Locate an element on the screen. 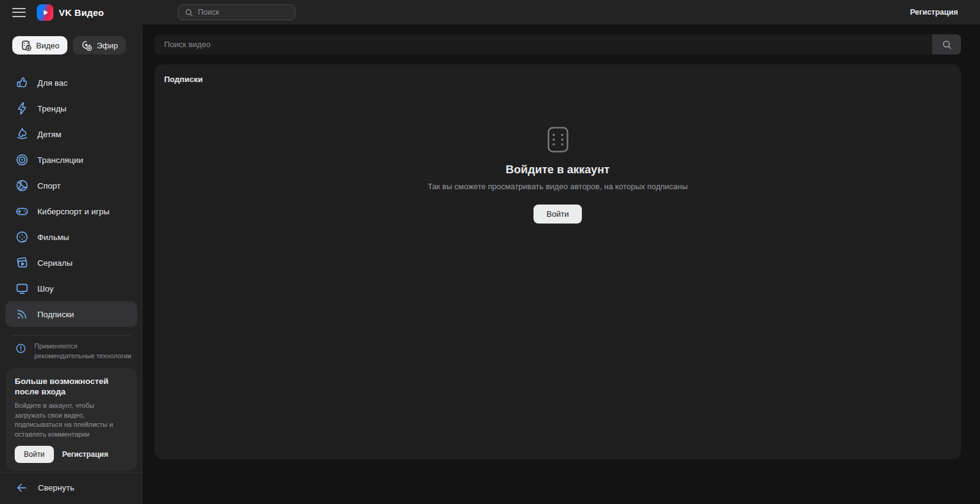 This screenshot has width=980, height=504. live-target-icon is located at coordinates (22, 160).